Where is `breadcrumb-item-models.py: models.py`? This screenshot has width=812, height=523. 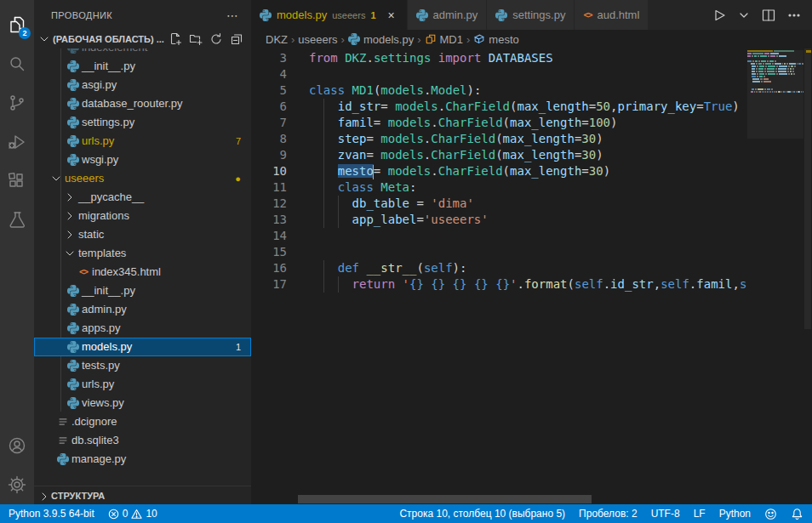 breadcrumb-item-models.py: models.py is located at coordinates (381, 39).